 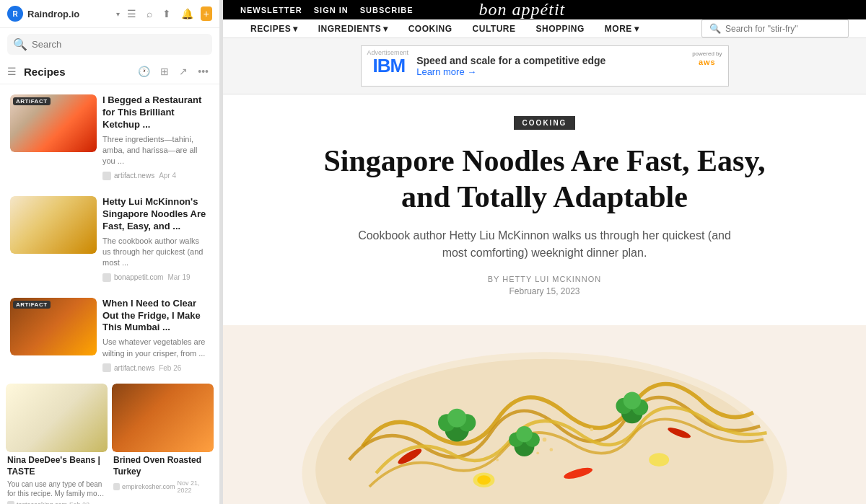 I want to click on card-meta: tastecooking.com Feb 22, so click(x=56, y=503).